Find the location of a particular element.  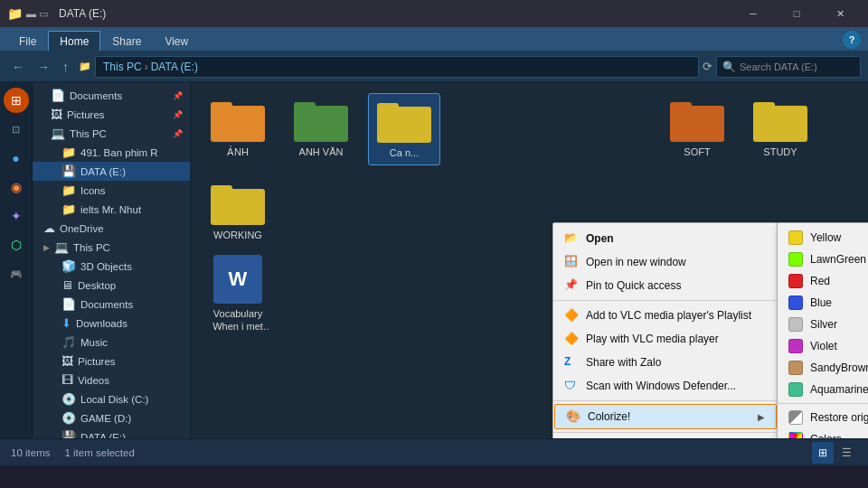

color-item-yellow: Yellow is located at coordinates (823, 238).